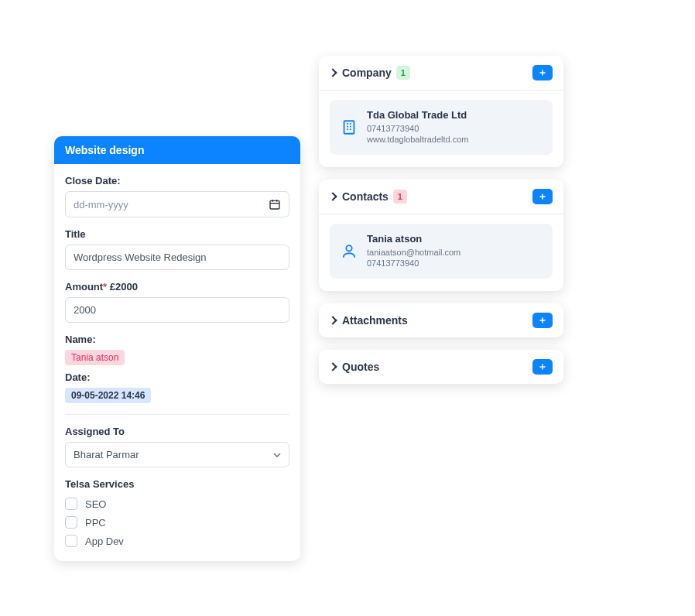 The image size is (695, 616). Describe the element at coordinates (413, 252) in the screenshot. I see `contact-email: taniaatson@hotmail.com` at that location.